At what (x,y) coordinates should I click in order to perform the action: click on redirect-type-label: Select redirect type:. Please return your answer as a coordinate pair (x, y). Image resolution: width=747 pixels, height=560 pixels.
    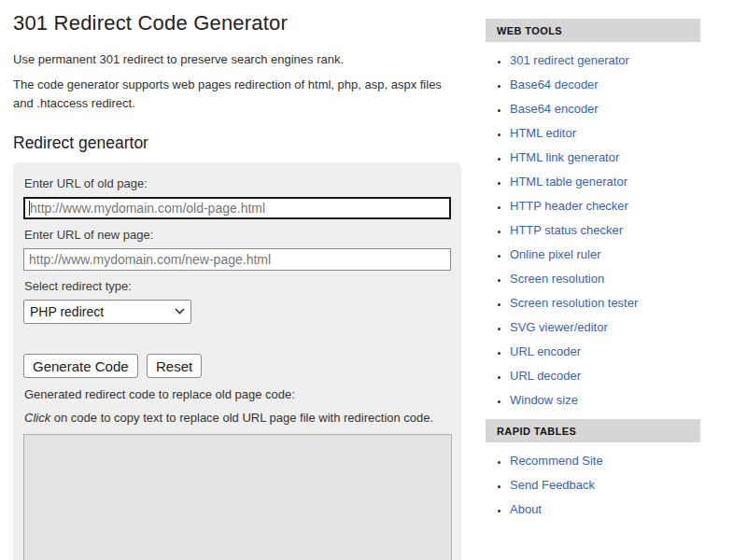
    Looking at the image, I should click on (237, 286).